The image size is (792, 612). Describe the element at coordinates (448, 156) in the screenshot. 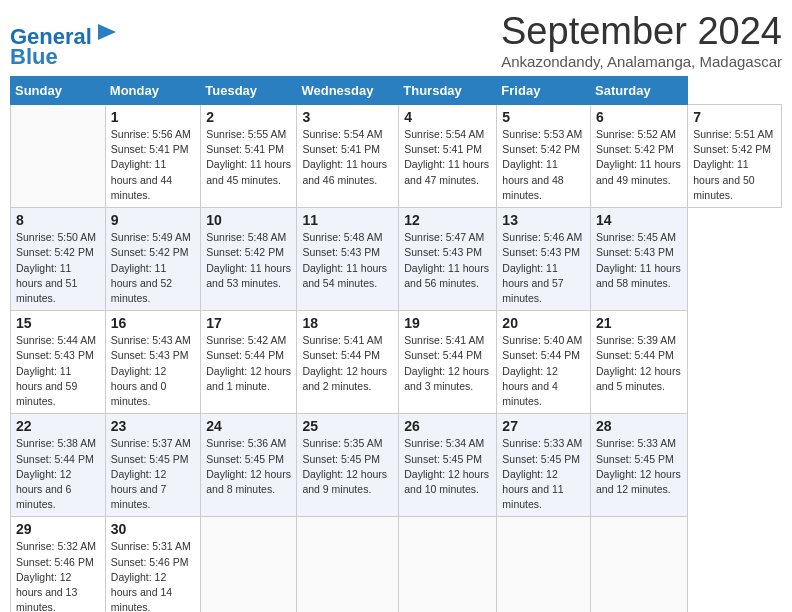

I see `calendar-day-cell: 4Sunrise: 5:54 AMSunset: 5:41 PMDaylight…` at that location.